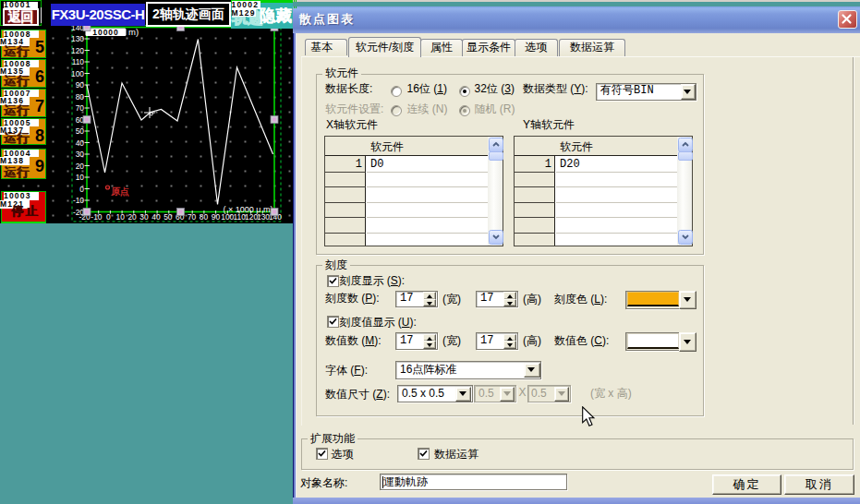 The width and height of the screenshot is (860, 504). What do you see at coordinates (78, 39) in the screenshot?
I see `svg-text: 130` at bounding box center [78, 39].